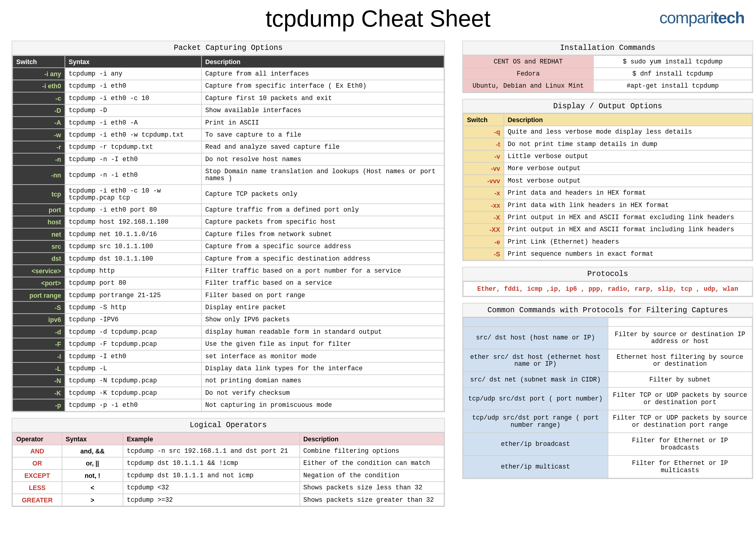 The height and width of the screenshot is (545, 756). Describe the element at coordinates (211, 475) in the screenshot. I see `example-cell: tcpdump dst 10.1.1.1 and not icmp` at that location.